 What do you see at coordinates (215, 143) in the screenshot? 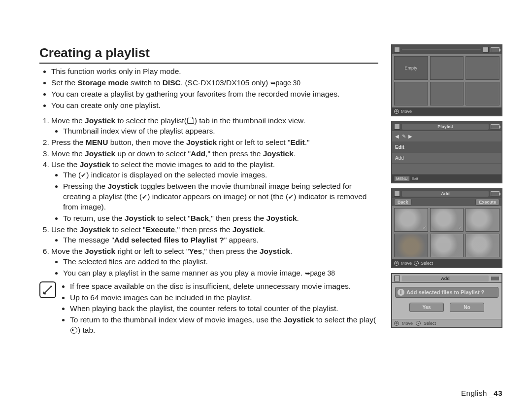
I see `step-2: Press the MENU button, then move the Joy…` at bounding box center [215, 143].